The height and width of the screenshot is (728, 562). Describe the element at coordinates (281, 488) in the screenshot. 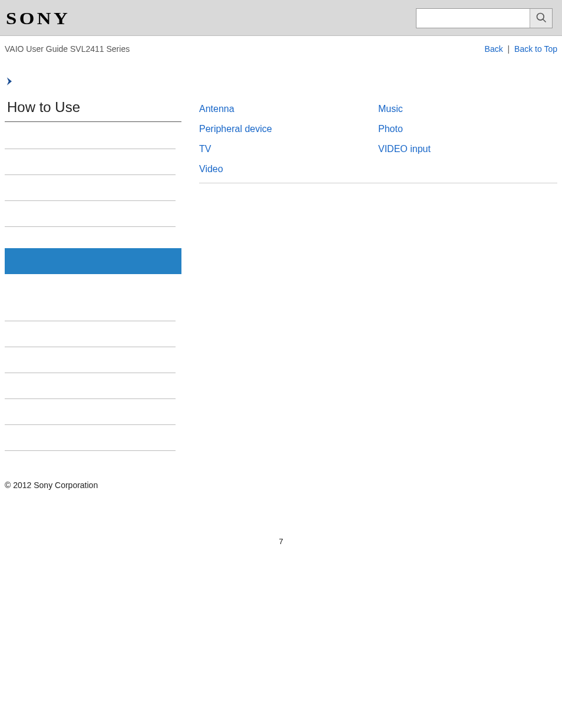

I see `footer: © 2012 Sony Corporation` at that location.